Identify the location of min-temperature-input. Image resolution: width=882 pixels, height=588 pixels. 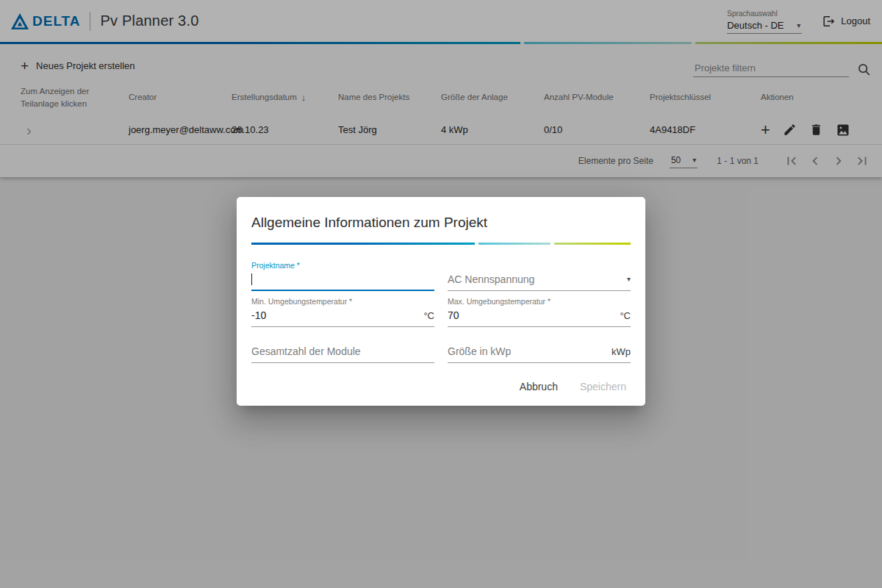
(334, 315).